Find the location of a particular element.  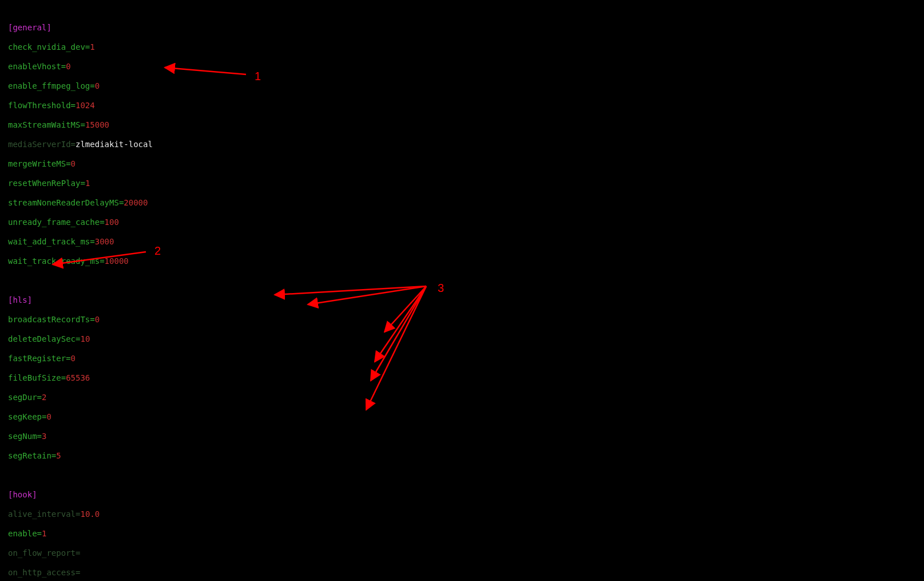

config-value: 15000 is located at coordinates (97, 125).